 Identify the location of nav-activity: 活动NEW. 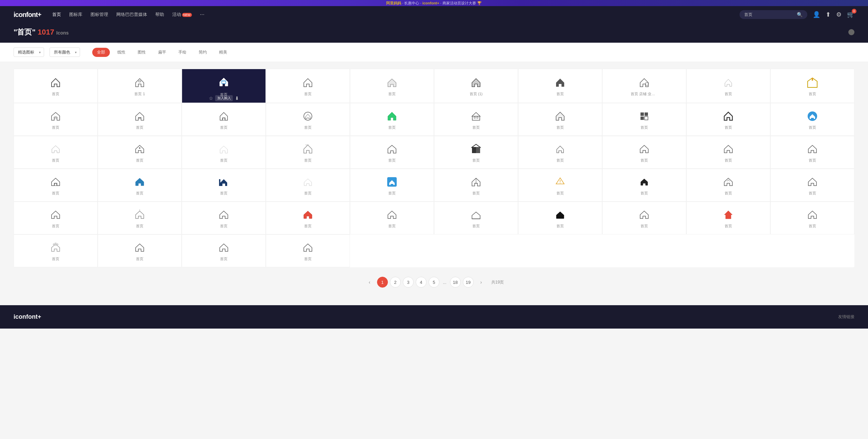
(182, 15).